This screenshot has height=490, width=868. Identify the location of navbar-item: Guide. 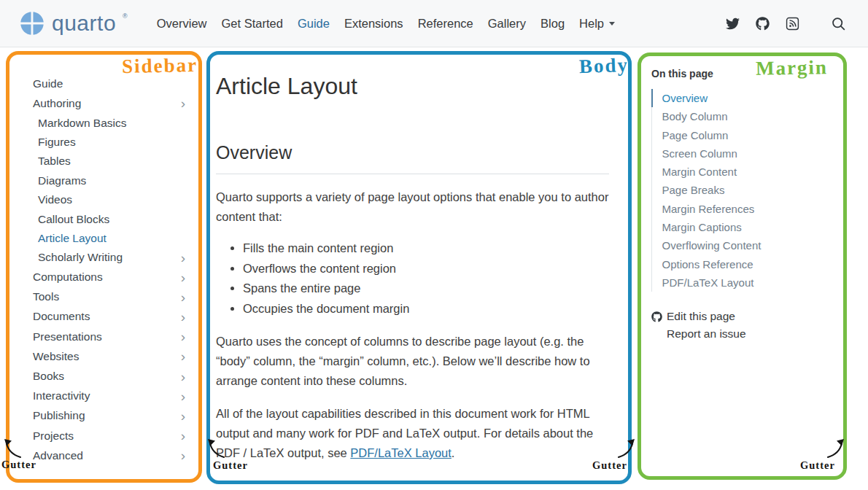
(314, 23).